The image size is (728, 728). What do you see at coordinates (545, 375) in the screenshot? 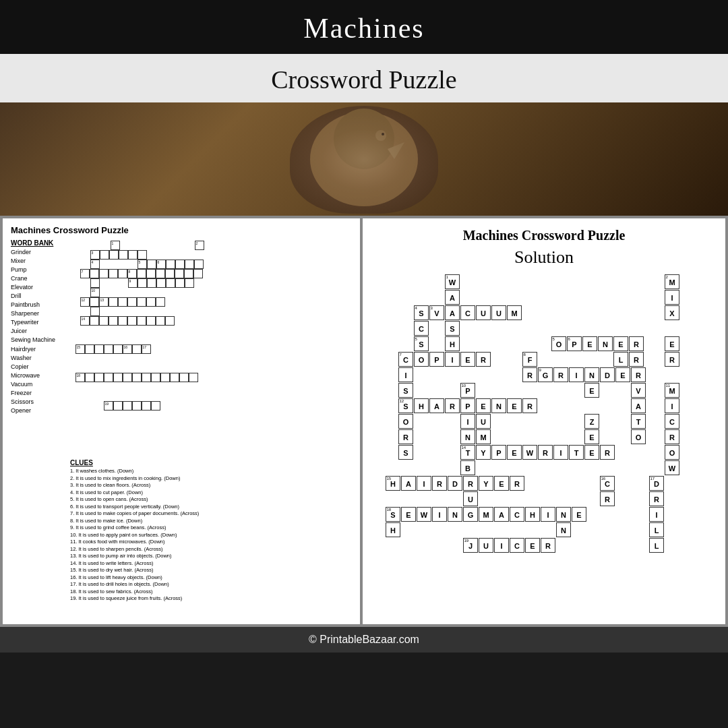
I see `sol-cell: 9G` at bounding box center [545, 375].